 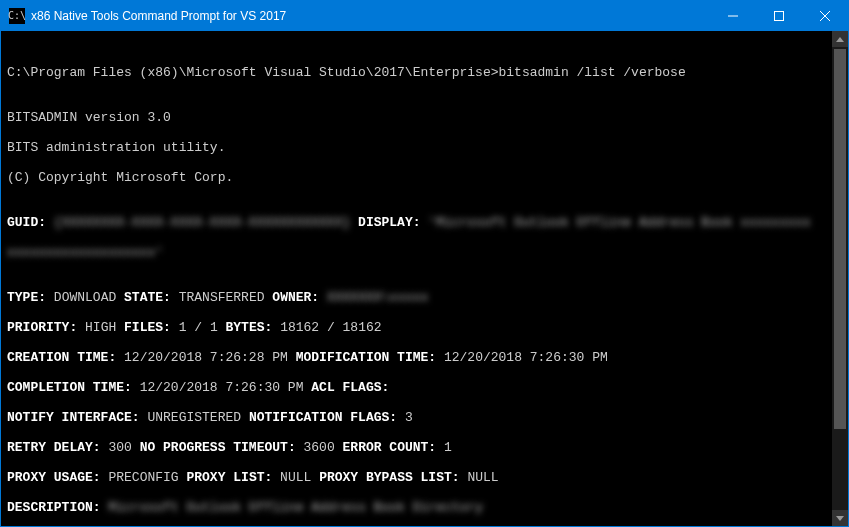 I want to click on proxy-list-label: PROXY LIST:, so click(x=229, y=478).